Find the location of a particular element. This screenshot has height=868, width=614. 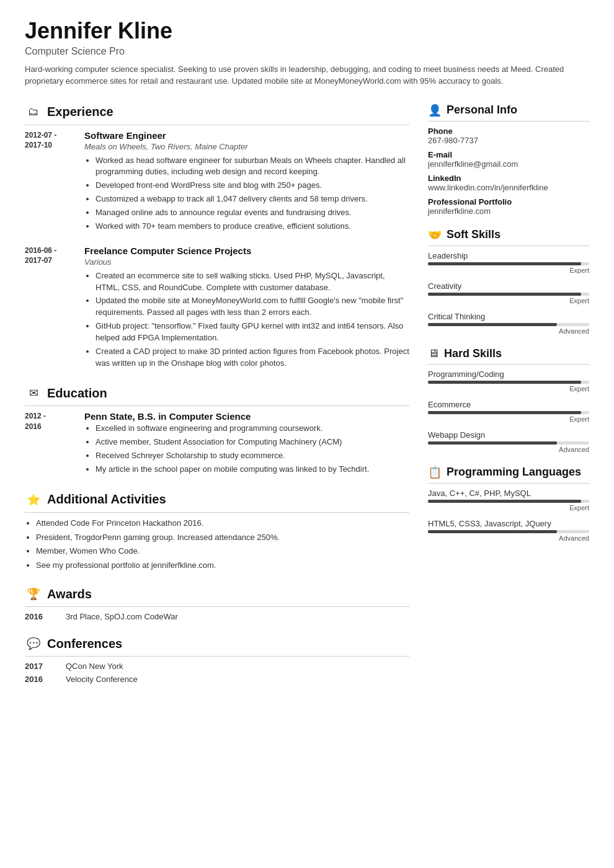

prog-lang-title: Programming Languages is located at coordinates (514, 472).